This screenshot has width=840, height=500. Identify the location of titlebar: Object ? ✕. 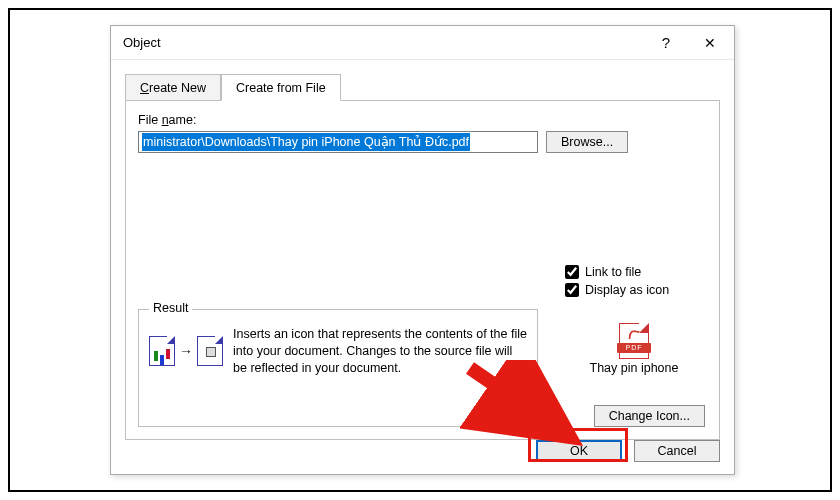
(422, 43).